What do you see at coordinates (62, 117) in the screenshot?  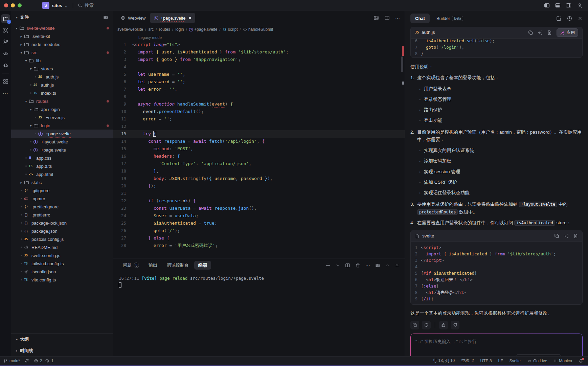 I see `tree-item-+server.js: JS+server.js` at bounding box center [62, 117].